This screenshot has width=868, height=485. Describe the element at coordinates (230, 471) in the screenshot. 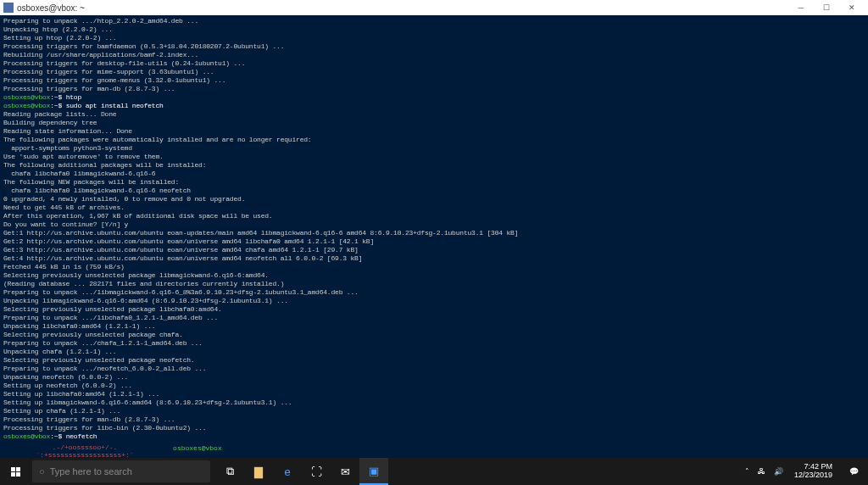

I see `task-view-icon: ⧉` at that location.